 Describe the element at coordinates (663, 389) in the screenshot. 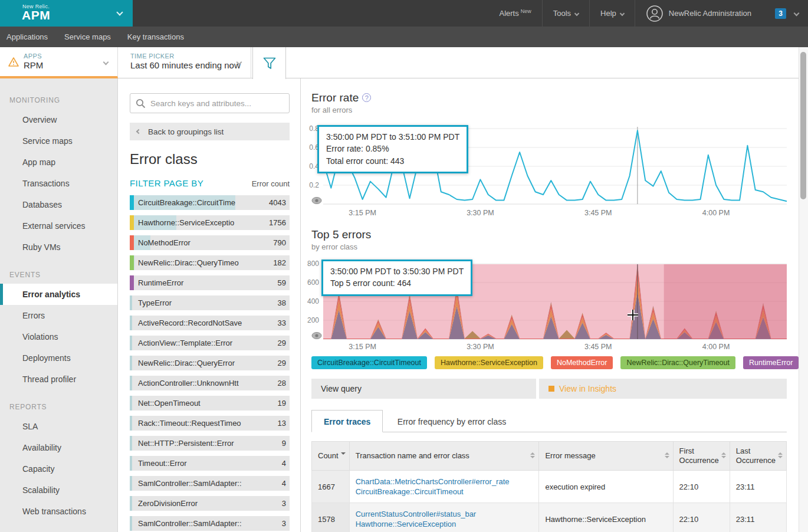

I see `view-in-insights-button: View in Insights` at that location.